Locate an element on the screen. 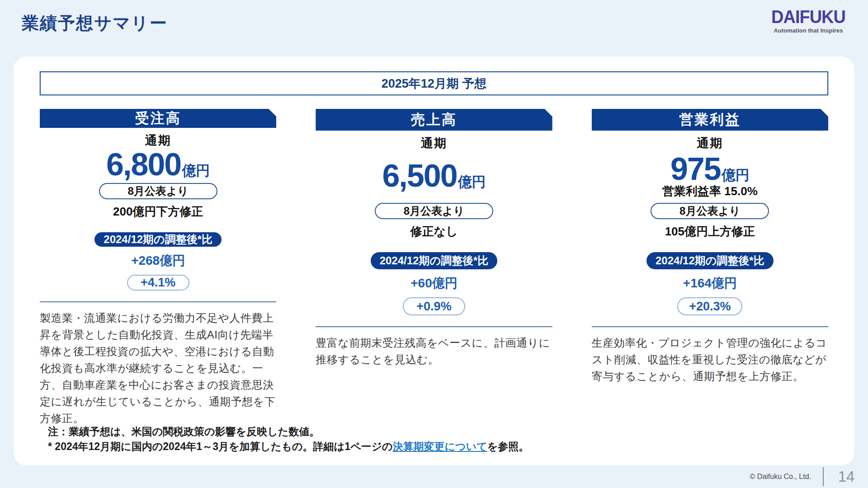  delta-percent-pill: +0.9% is located at coordinates (434, 306).